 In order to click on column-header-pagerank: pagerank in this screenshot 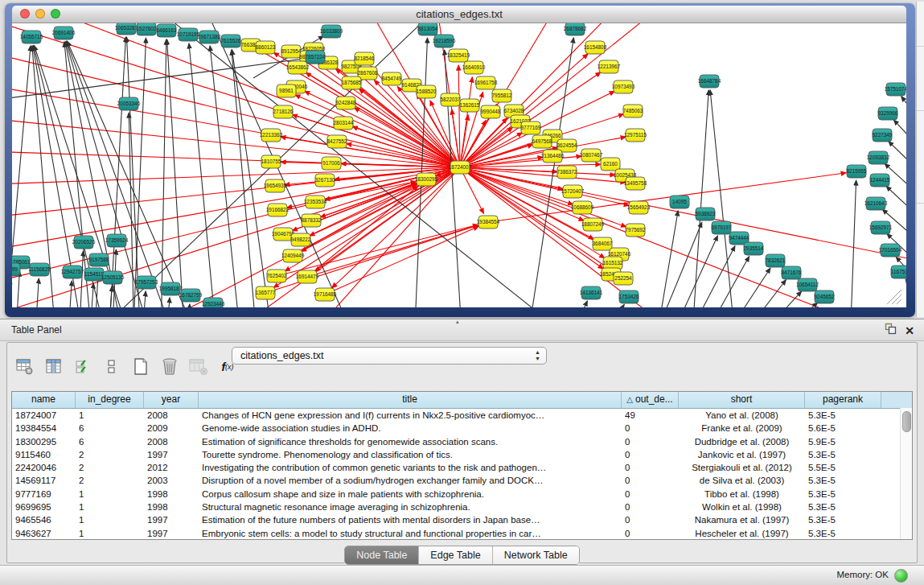, I will do `click(843, 400)`.